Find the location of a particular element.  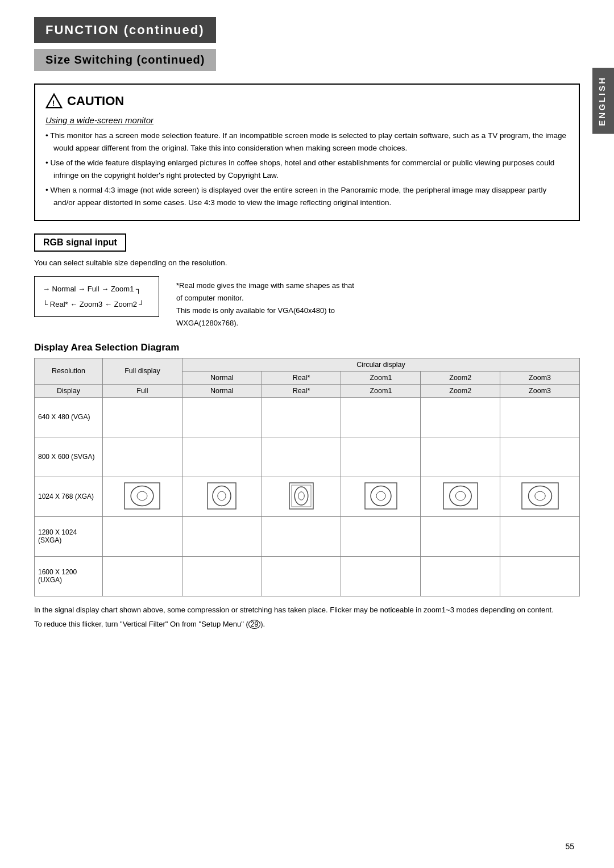

table-header-row1: Resolution Full display Circular display is located at coordinates (307, 365).